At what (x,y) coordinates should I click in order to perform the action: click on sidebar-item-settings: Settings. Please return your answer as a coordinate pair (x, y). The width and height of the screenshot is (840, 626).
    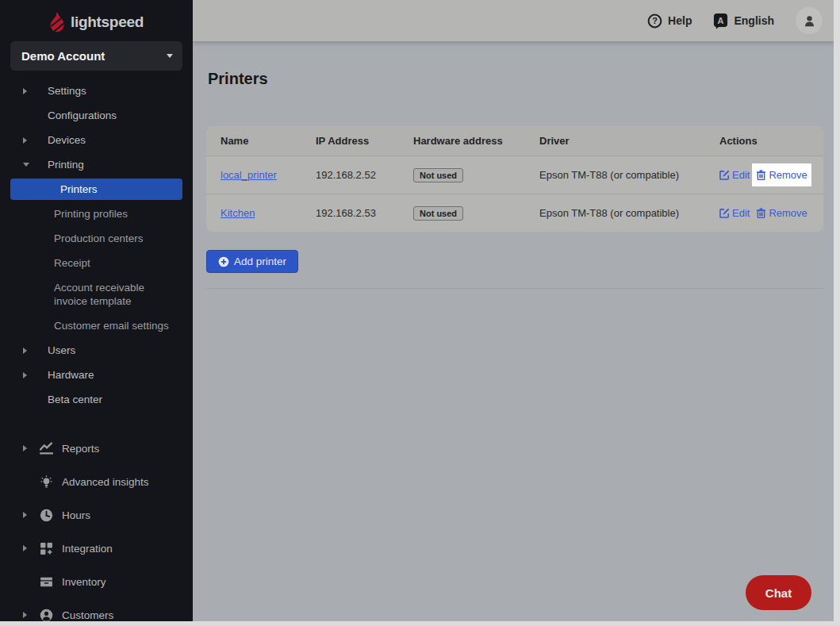
    Looking at the image, I should click on (97, 90).